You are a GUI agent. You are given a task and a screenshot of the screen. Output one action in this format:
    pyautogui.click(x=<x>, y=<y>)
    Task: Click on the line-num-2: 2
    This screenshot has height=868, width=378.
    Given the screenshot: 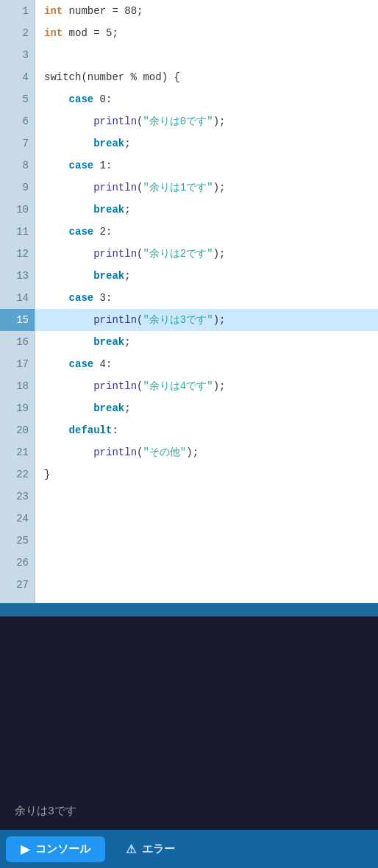 What is the action you would take?
    pyautogui.click(x=18, y=33)
    